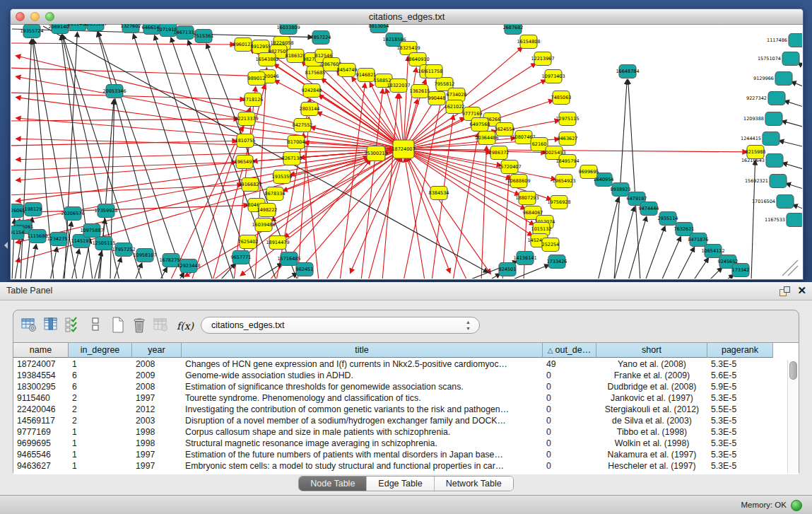 The height and width of the screenshot is (514, 812). What do you see at coordinates (796, 506) in the screenshot?
I see `memory-status-icon` at bounding box center [796, 506].